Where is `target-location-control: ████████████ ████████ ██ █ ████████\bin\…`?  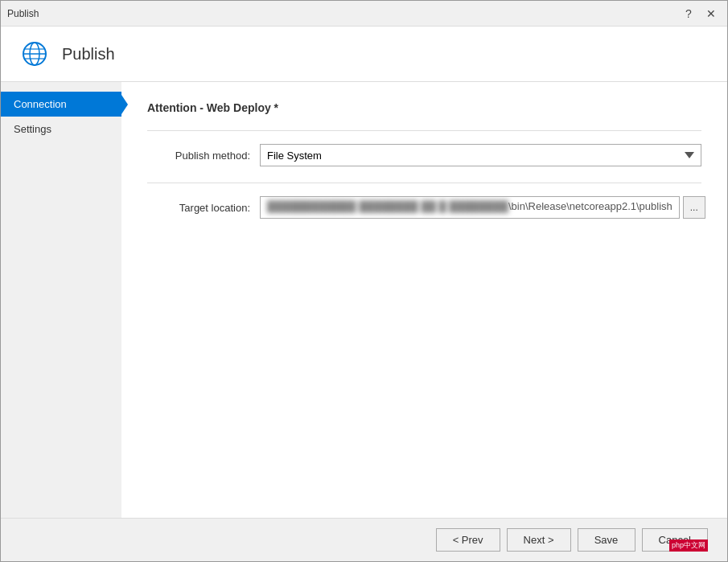
target-location-control: ████████████ ████████ ██ █ ████████\bin\… is located at coordinates (483, 207).